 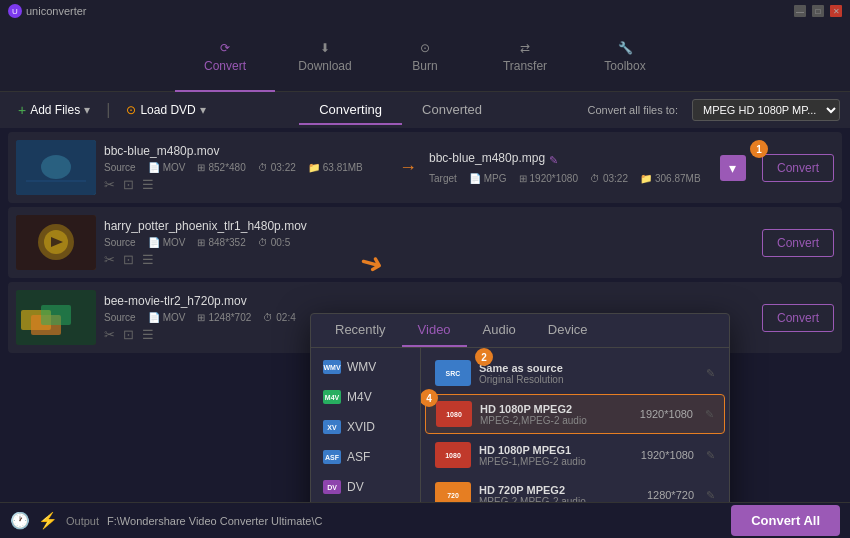 I want to click on quality-text-src: Same as source Original Resolution, so click(x=586, y=374).